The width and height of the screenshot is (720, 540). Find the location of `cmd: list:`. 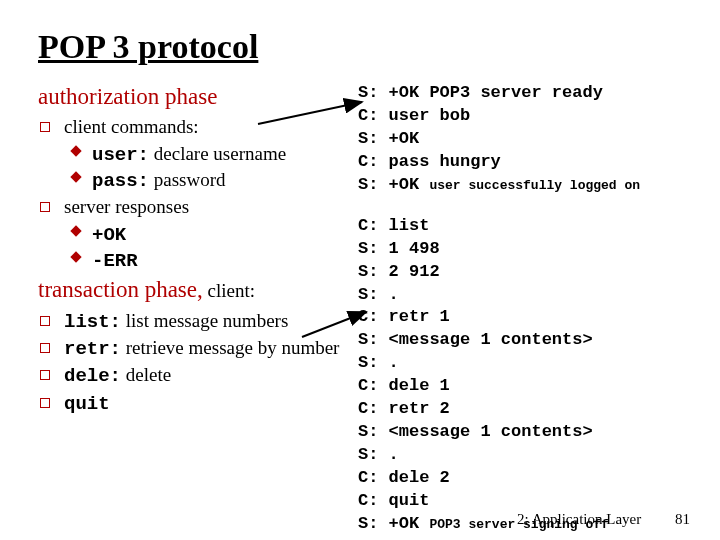

cmd: list: is located at coordinates (92, 322).